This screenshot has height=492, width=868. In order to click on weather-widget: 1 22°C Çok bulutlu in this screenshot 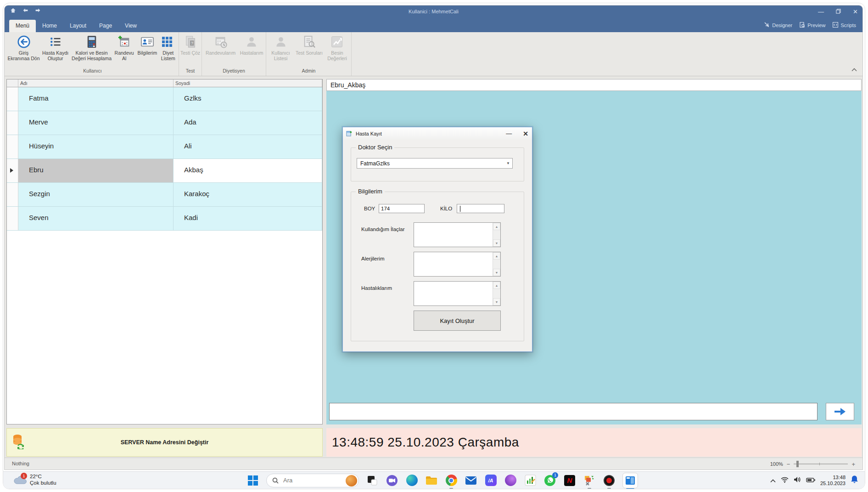, I will do `click(35, 480)`.